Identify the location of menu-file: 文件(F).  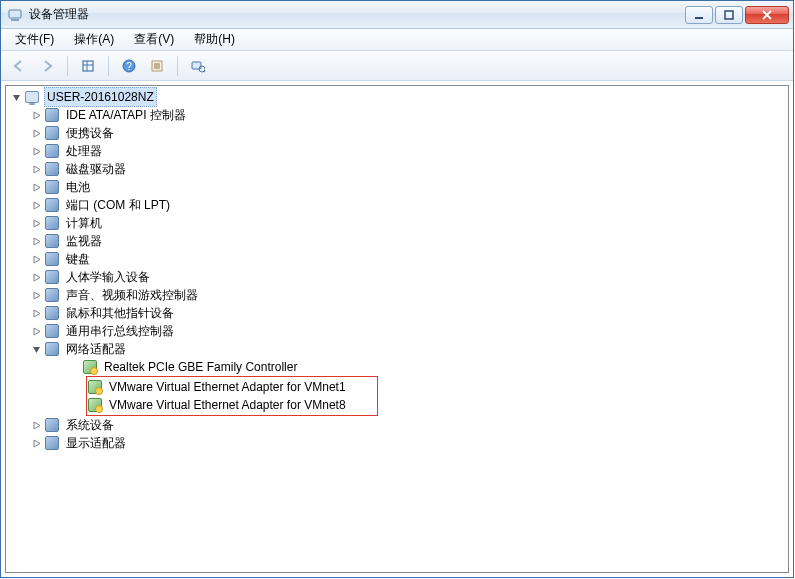
(34, 40).